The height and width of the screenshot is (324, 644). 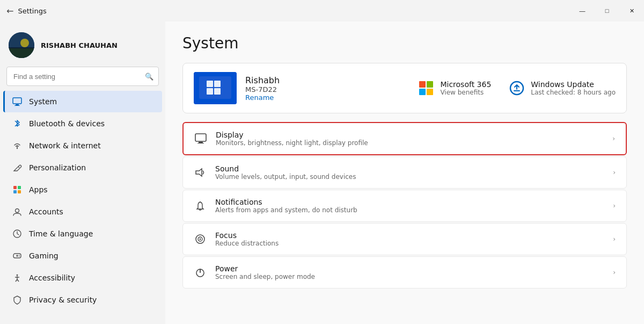 I want to click on device-card: Rishabh MS-7D22 Rename, so click(x=405, y=88).